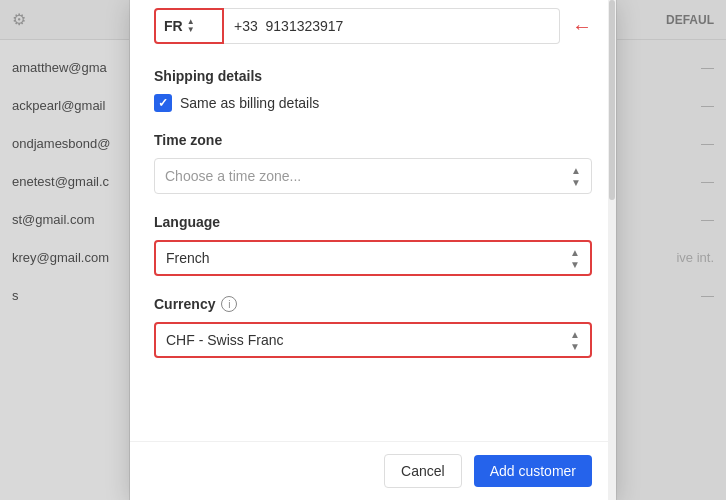 Image resolution: width=726 pixels, height=500 pixels. Describe the element at coordinates (184, 304) in the screenshot. I see `currency-label: Currency` at that location.